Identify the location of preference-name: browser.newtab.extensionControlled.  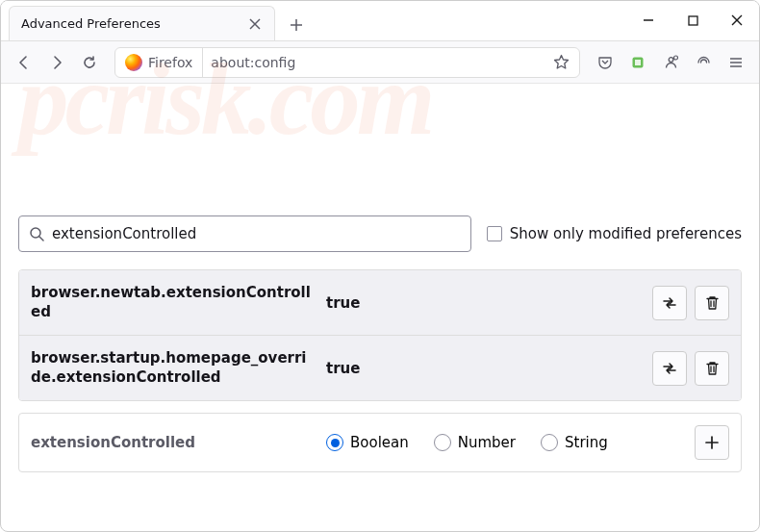
(173, 302).